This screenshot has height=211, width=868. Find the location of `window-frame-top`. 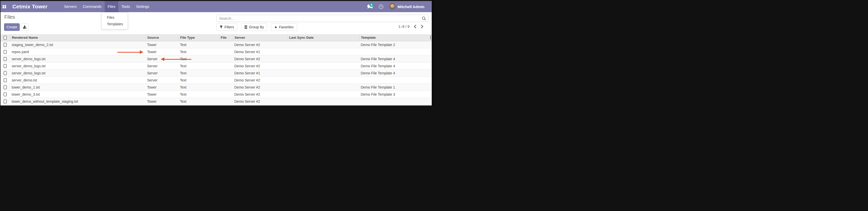

window-frame-top is located at coordinates (217, 1).